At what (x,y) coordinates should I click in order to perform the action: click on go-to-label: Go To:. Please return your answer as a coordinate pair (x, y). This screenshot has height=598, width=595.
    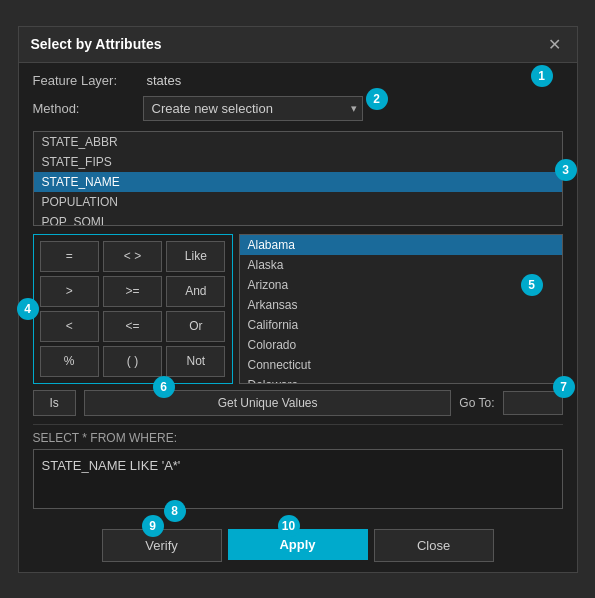
    Looking at the image, I should click on (476, 403).